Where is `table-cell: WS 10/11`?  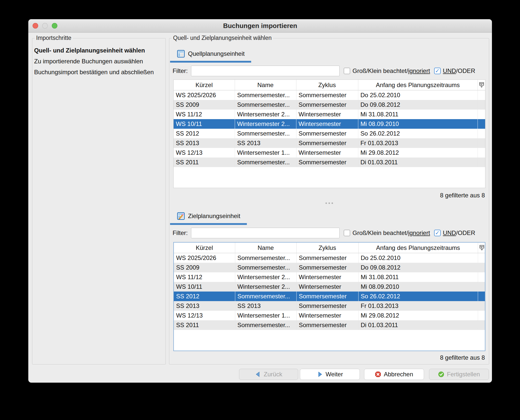
table-cell: WS 10/11 is located at coordinates (204, 287).